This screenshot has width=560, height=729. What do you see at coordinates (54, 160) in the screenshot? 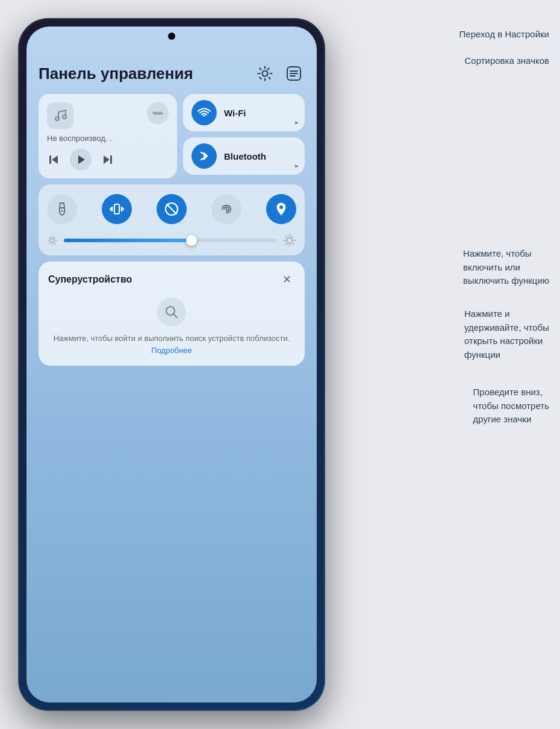
I see `prev-button` at bounding box center [54, 160].